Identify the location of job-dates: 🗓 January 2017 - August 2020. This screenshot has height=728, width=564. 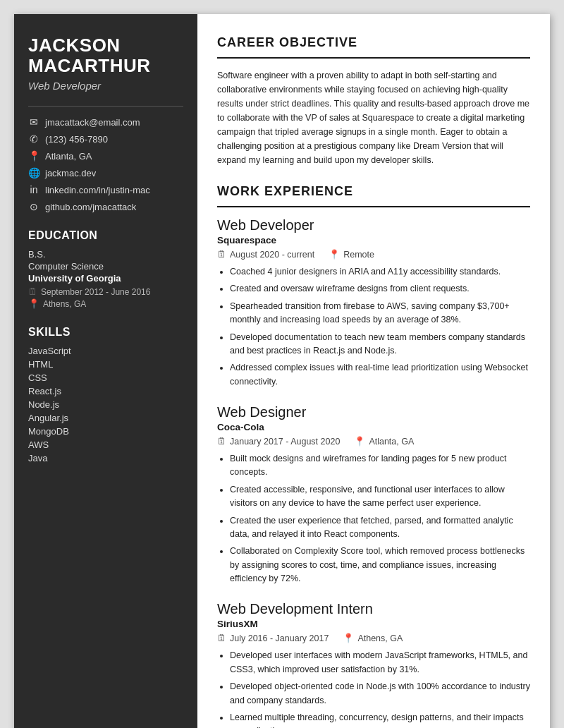
(278, 442).